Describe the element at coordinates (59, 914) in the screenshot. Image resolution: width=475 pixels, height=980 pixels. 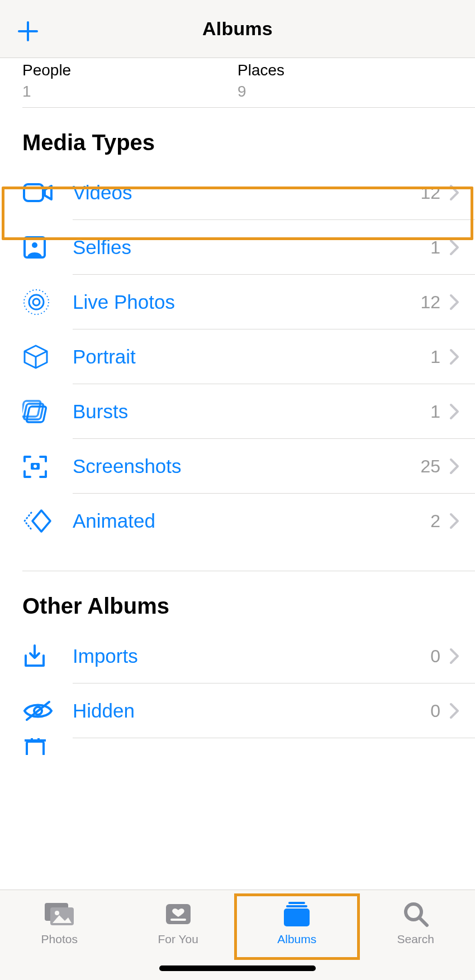
I see `photos-tab-icon` at that location.